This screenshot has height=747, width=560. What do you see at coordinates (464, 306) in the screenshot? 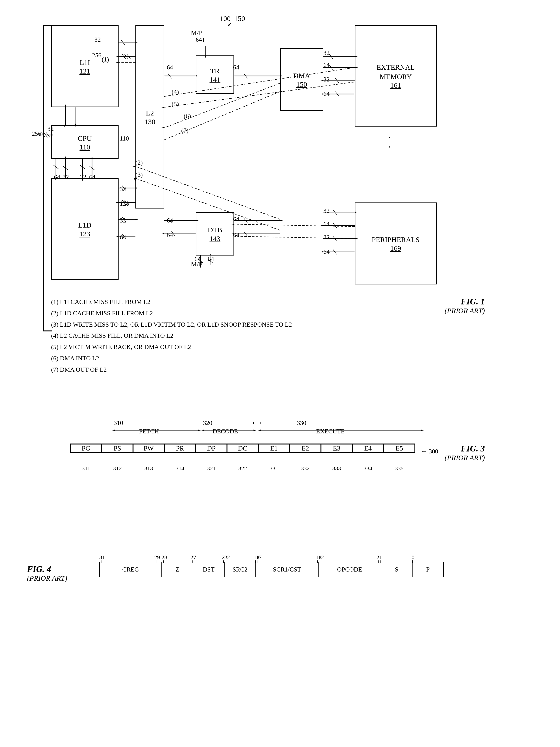
I see `fig1-label-area: FIG. 1 (PRIOR ART)` at bounding box center [464, 306].